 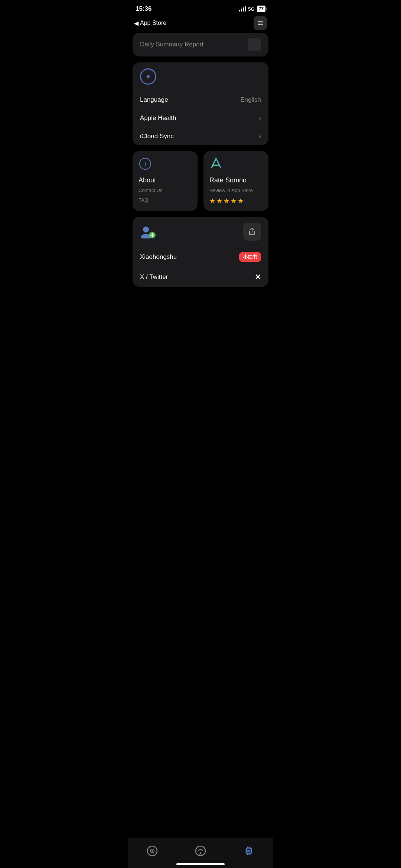 What do you see at coordinates (200, 104) in the screenshot?
I see `settings-card: Language English Apple Health › iCloud S…` at bounding box center [200, 104].